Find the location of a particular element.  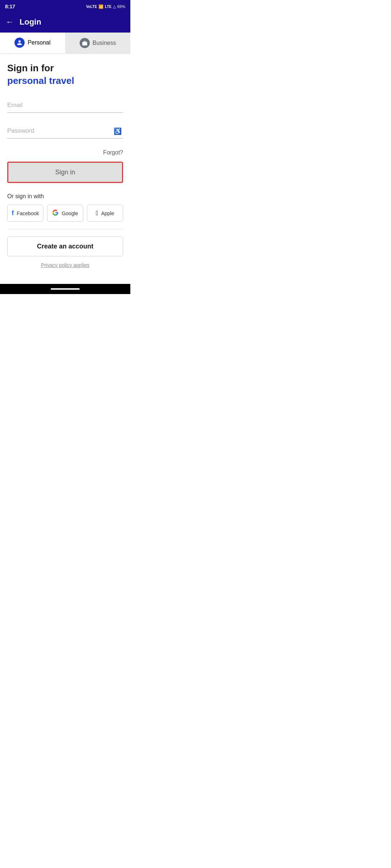

apple-signin-button:  Apple is located at coordinates (105, 213).